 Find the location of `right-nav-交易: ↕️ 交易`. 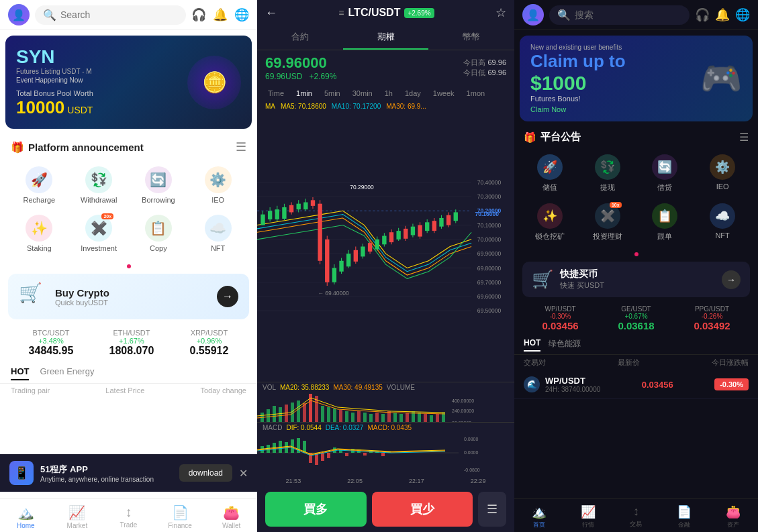

right-nav-交易: ↕️ 交易 is located at coordinates (636, 517).